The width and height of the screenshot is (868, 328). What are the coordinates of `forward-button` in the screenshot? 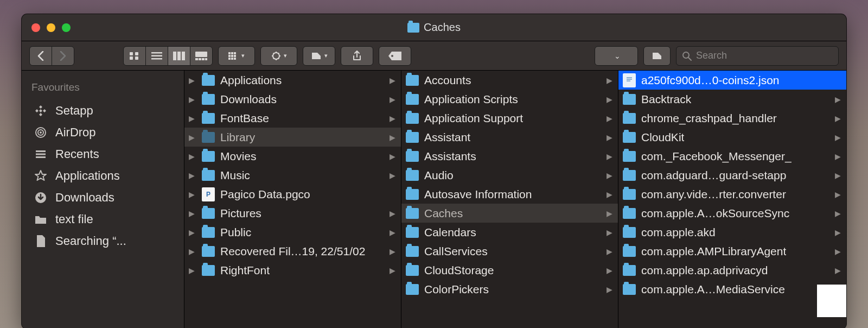 It's located at (63, 56).